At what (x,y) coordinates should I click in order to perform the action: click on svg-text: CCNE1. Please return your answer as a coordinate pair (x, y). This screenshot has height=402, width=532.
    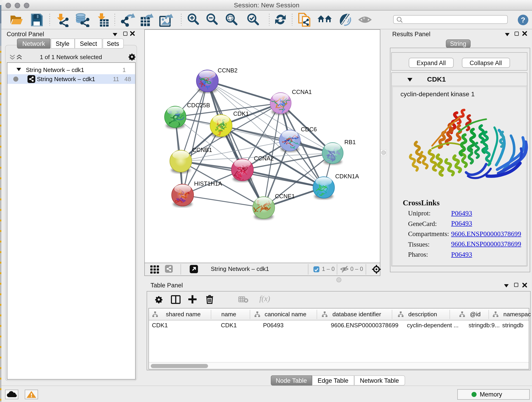
    Looking at the image, I should click on (285, 196).